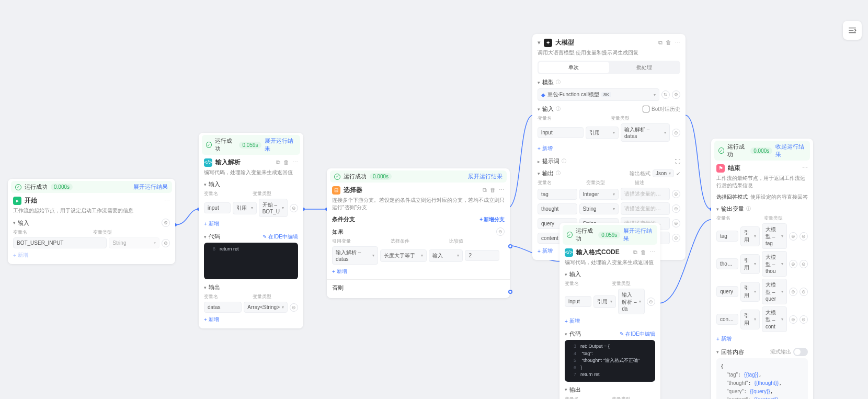 The width and height of the screenshot is (868, 399). Describe the element at coordinates (678, 161) in the screenshot. I see `expand-icon: ⛶` at that location.